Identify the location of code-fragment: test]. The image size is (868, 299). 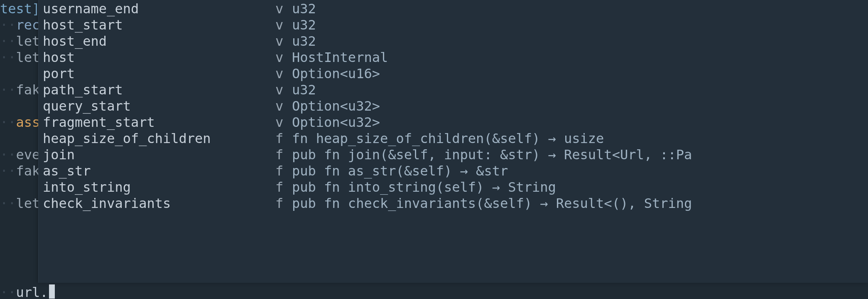
(19, 9).